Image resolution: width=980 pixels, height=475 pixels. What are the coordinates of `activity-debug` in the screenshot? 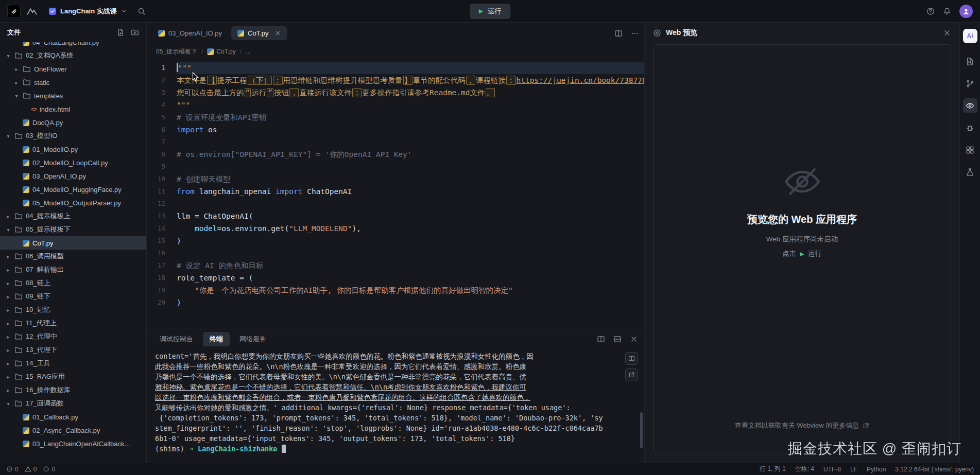 It's located at (970, 128).